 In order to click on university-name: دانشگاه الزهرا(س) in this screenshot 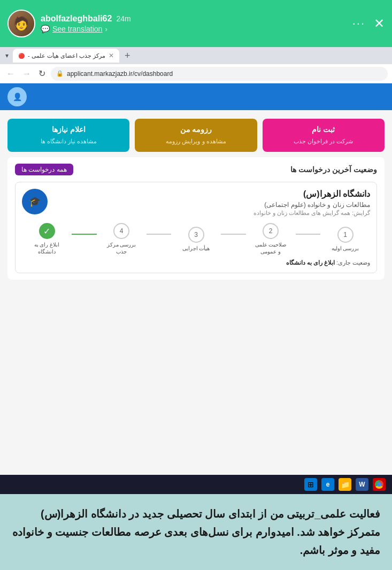, I will do `click(209, 194)`.